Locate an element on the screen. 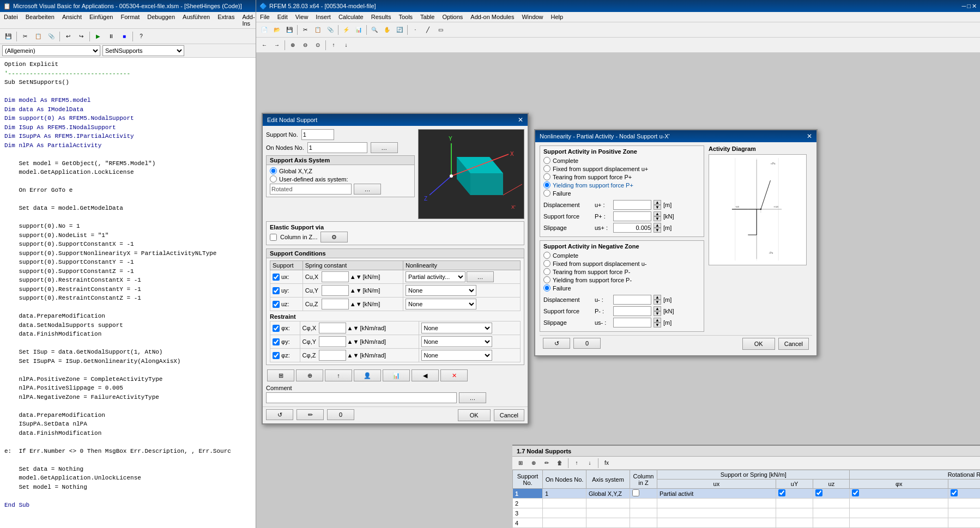  u-plus-down: ▼ is located at coordinates (657, 207).